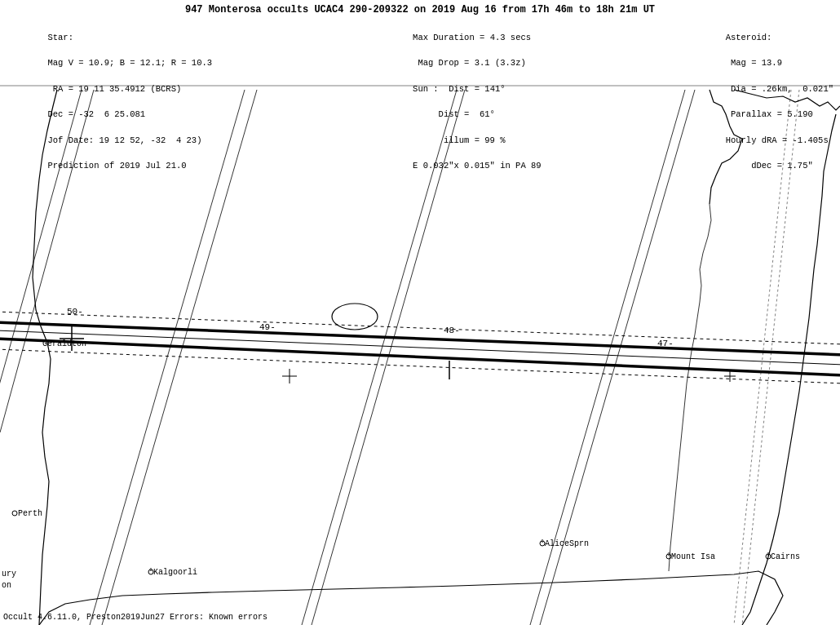 The image size is (840, 625). Describe the element at coordinates (789, 370) in the screenshot. I see `coast-east` at that location.